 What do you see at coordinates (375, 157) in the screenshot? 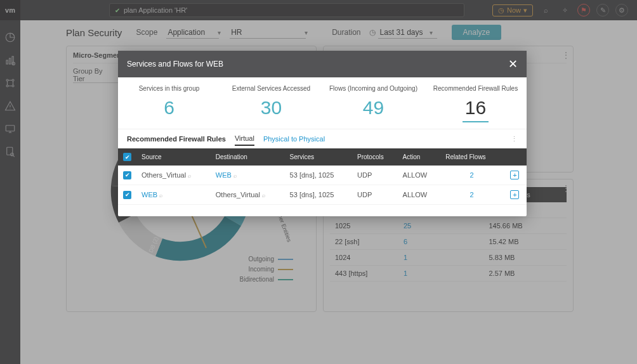
I see `col-header: Protocols` at bounding box center [375, 157].